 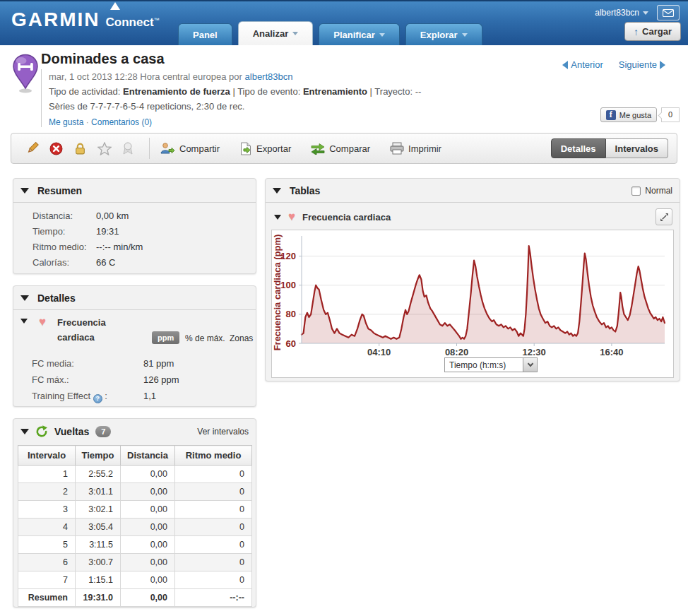 I want to click on table-row: 71:15.10,000, so click(x=136, y=581).